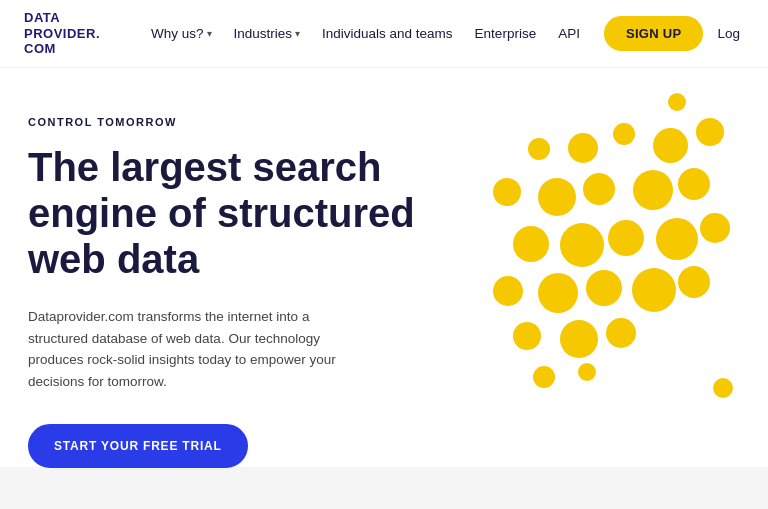  Describe the element at coordinates (264, 34) in the screenshot. I see `nav-label-industries: Industries` at that location.